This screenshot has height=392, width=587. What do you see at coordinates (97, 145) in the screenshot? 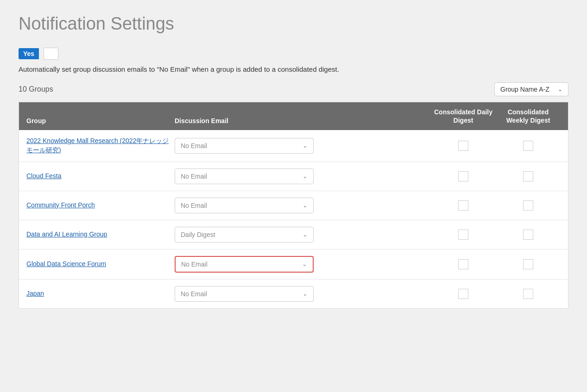
I see `group-link: 2022 Knowledge Mall Research (2022年ナレッジモ…` at bounding box center [97, 145].